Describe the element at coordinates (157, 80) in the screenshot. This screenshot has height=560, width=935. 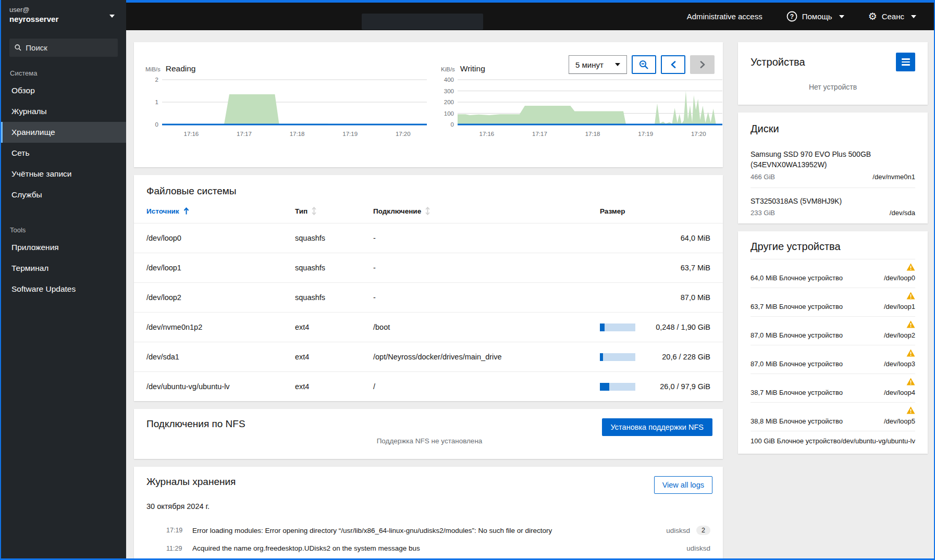
I see `svg-text: 2` at that location.